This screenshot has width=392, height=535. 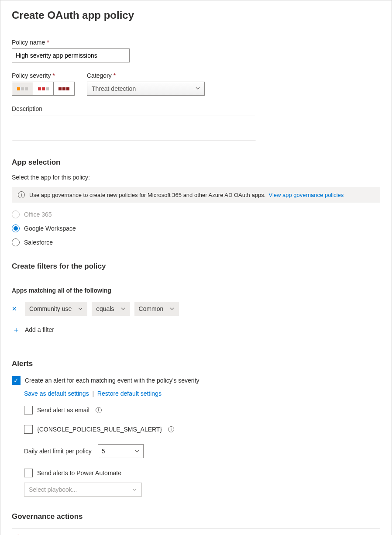 I want to click on filter-attribute-select: Community use, so click(x=56, y=309).